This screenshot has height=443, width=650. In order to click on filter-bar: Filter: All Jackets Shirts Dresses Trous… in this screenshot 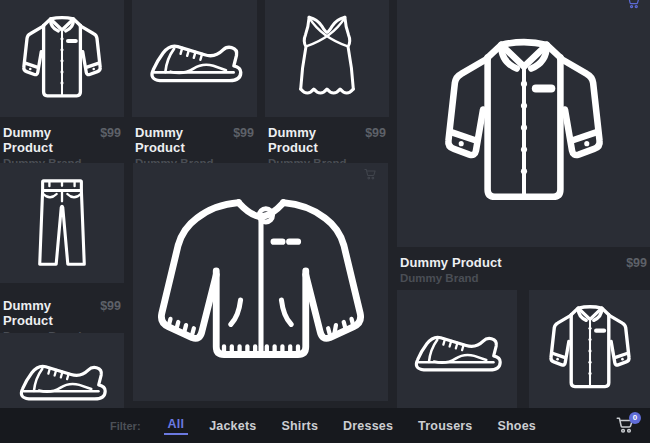, I will do `click(325, 426)`.